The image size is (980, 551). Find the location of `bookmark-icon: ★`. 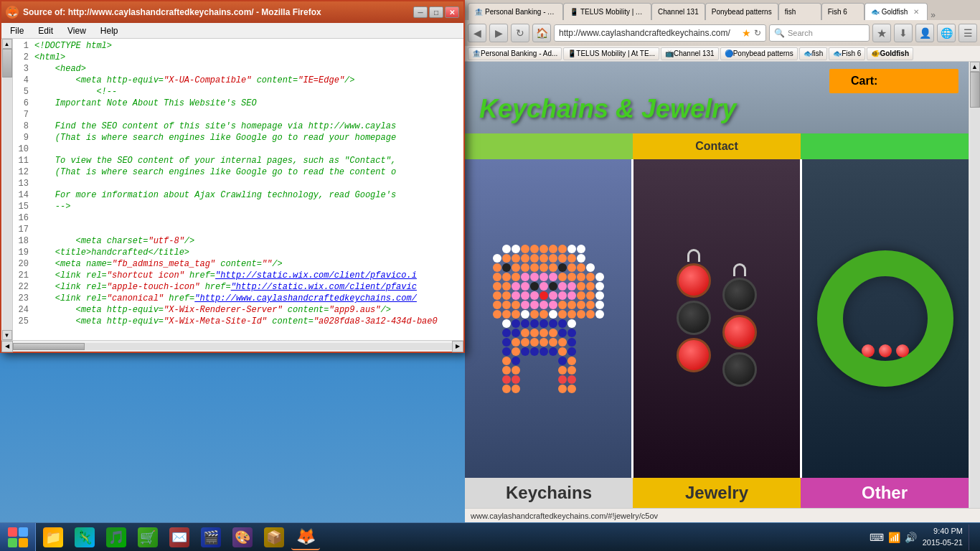

bookmark-icon: ★ is located at coordinates (882, 33).